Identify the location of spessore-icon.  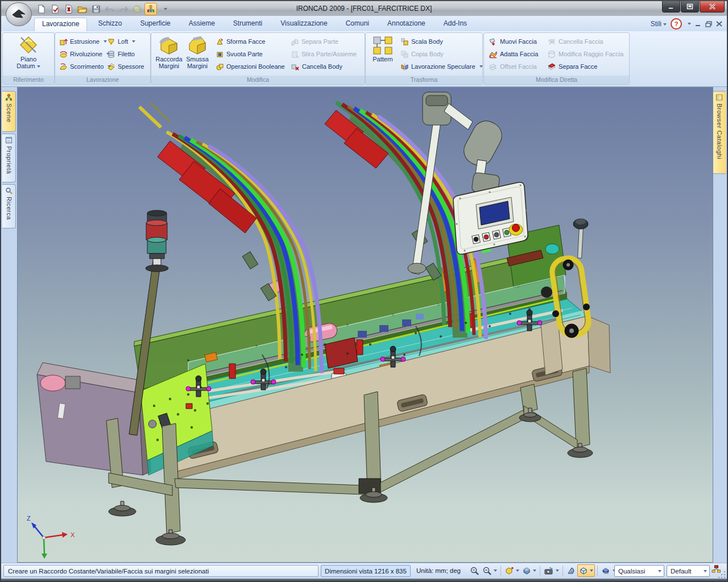
(111, 67).